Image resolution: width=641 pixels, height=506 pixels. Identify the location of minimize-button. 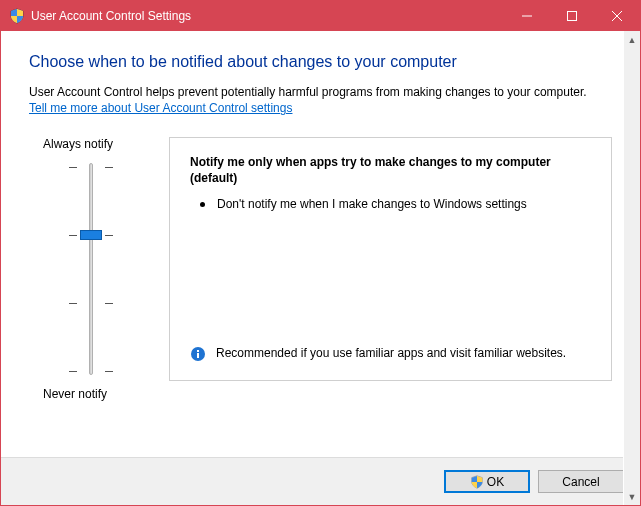
(526, 16).